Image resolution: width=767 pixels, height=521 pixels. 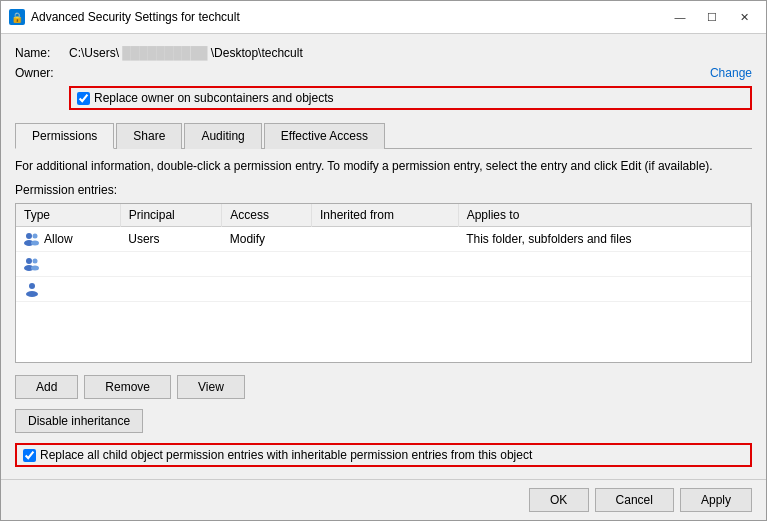 I want to click on col-principal: Principal, so click(x=171, y=216).